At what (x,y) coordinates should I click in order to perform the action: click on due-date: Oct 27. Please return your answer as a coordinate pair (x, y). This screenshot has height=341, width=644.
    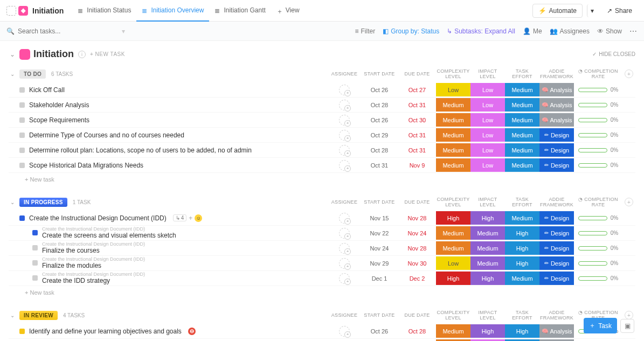
    Looking at the image, I should click on (417, 90).